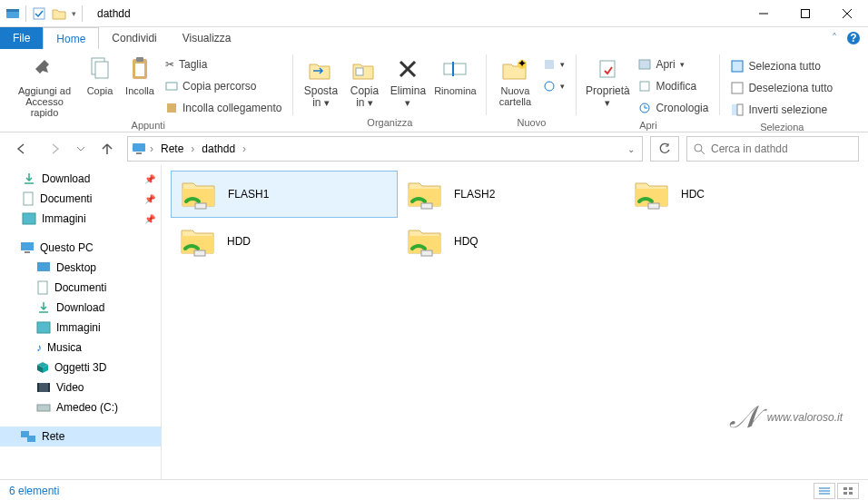 Image resolution: width=868 pixels, height=500 pixels. What do you see at coordinates (223, 64) in the screenshot?
I see `cut-button: ✂Taglia` at bounding box center [223, 64].